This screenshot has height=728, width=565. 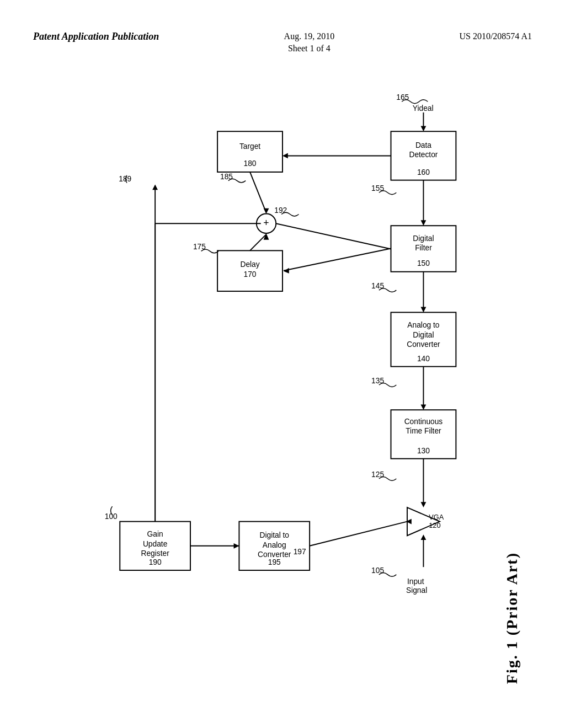 I want to click on label-125: 125, so click(x=377, y=474).